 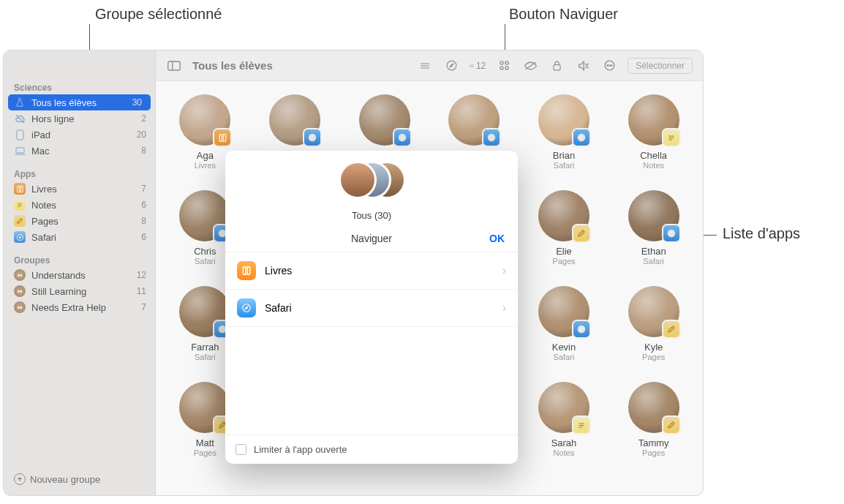 What do you see at coordinates (497, 238) in the screenshot?
I see `sheet-ok-button: OK` at bounding box center [497, 238].